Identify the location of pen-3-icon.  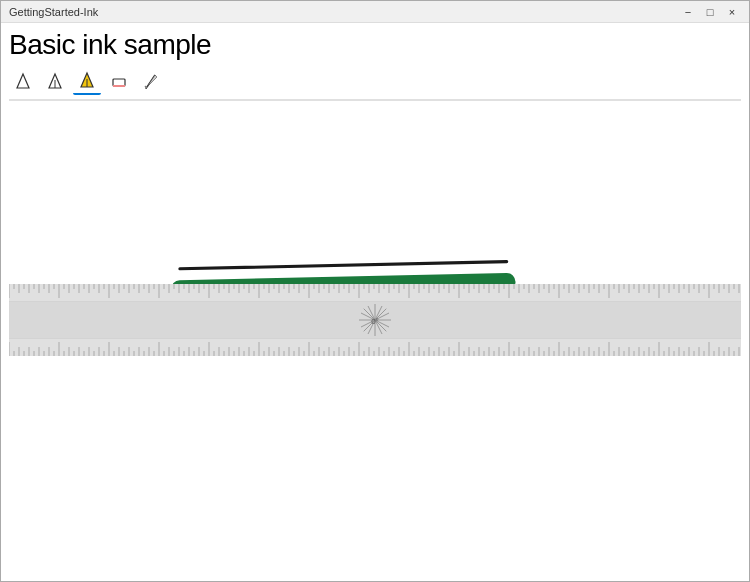
(87, 80).